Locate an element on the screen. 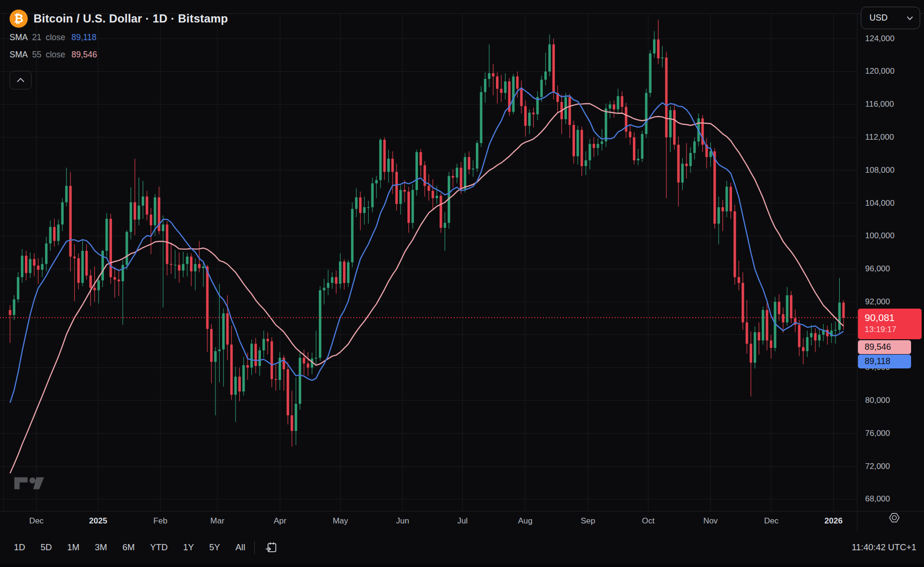 This screenshot has width=924, height=567. price-axis-label: 116,000 is located at coordinates (879, 104).